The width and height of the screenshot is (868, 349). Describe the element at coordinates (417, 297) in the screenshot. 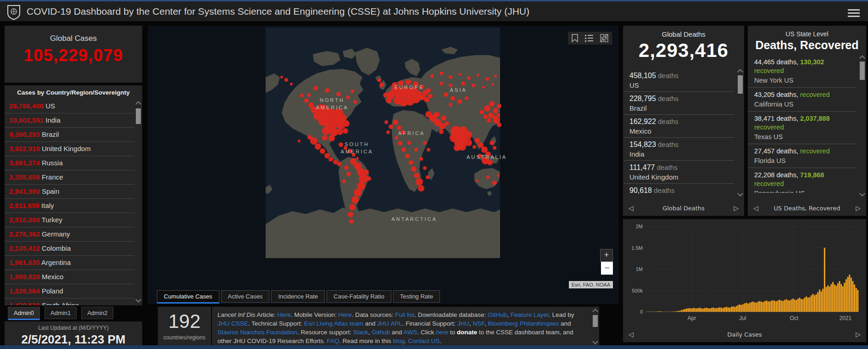

I see `map-tab-testing-rate: Testing Rate` at that location.